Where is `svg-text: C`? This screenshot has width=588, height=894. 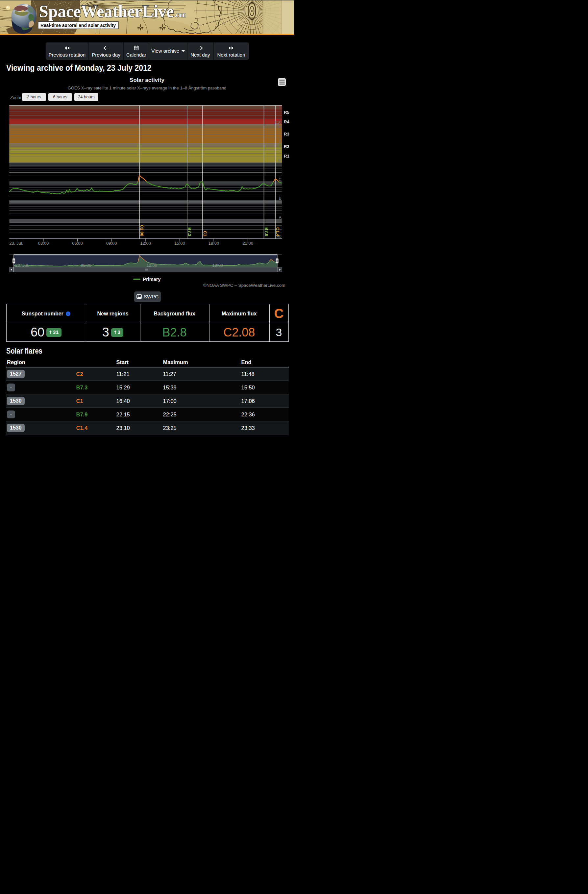 svg-text: C is located at coordinates (280, 180).